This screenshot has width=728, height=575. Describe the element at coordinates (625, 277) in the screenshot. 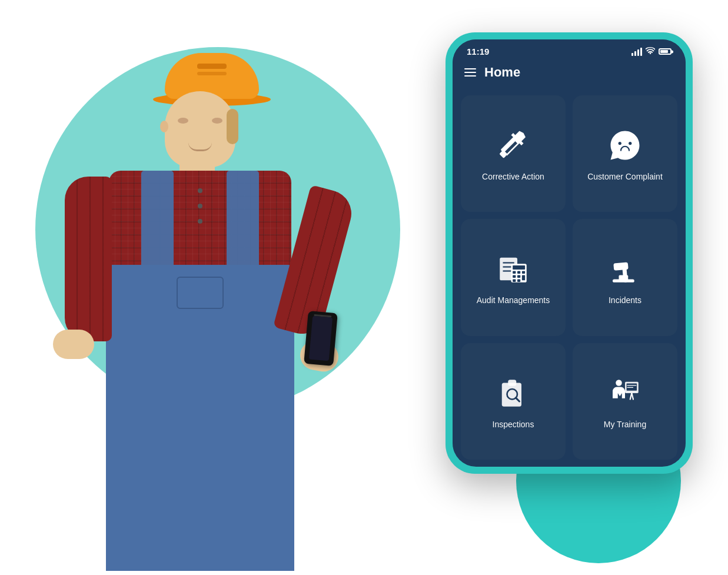

I see `menu-item-incidents: Incidents` at that location.